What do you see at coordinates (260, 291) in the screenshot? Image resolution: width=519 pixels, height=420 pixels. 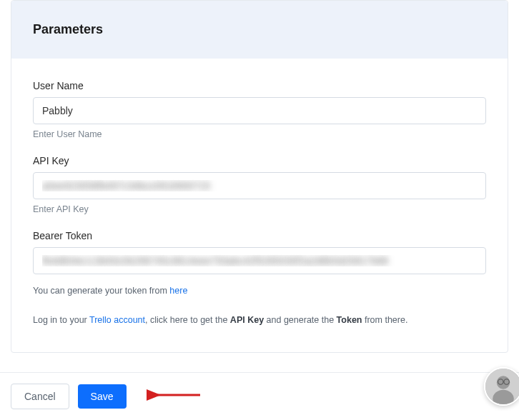 I see `token-hint-line: You can generate your token from here` at bounding box center [260, 291].